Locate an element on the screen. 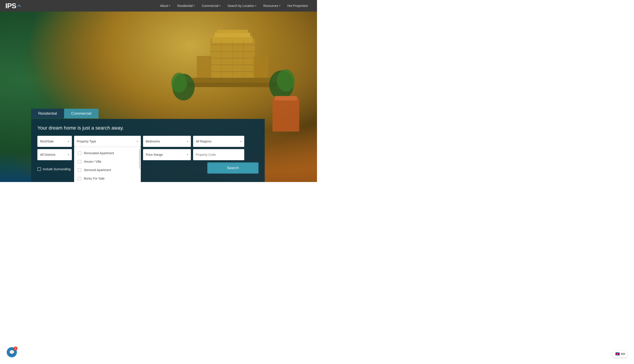 The image size is (634, 364). logo-text: IPS is located at coordinates (11, 6).